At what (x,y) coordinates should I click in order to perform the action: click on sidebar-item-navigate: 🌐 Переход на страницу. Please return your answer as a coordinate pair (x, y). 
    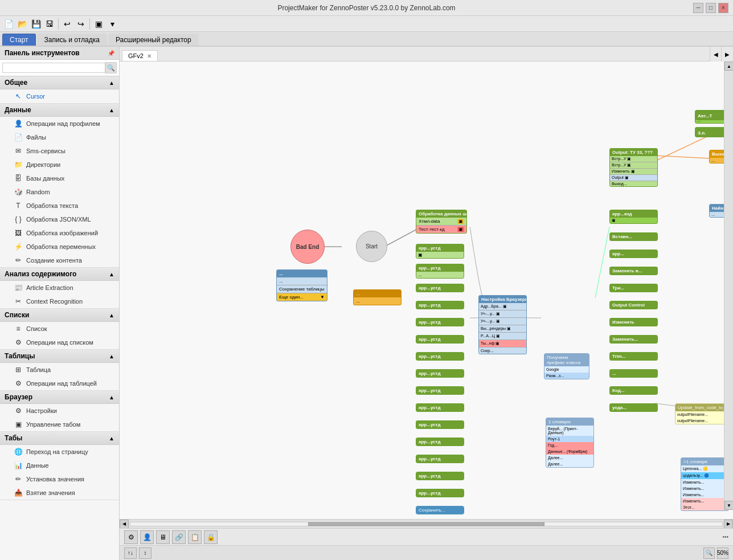
    Looking at the image, I should click on (59, 452).